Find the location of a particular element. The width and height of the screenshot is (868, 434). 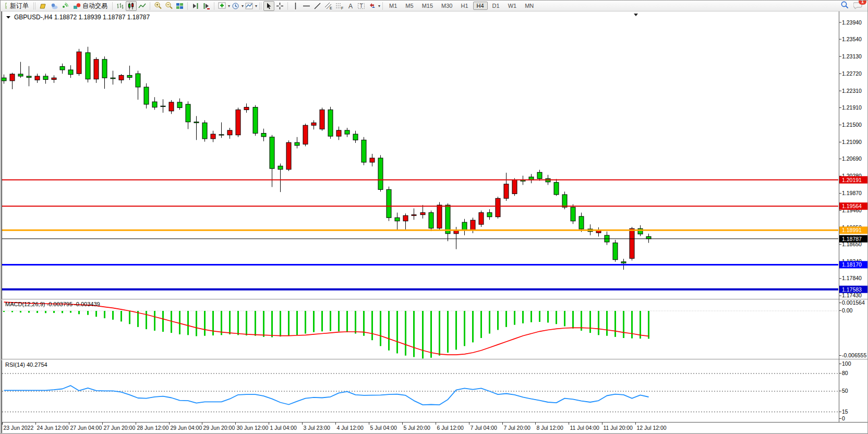

text-label-icon: T is located at coordinates (361, 6).